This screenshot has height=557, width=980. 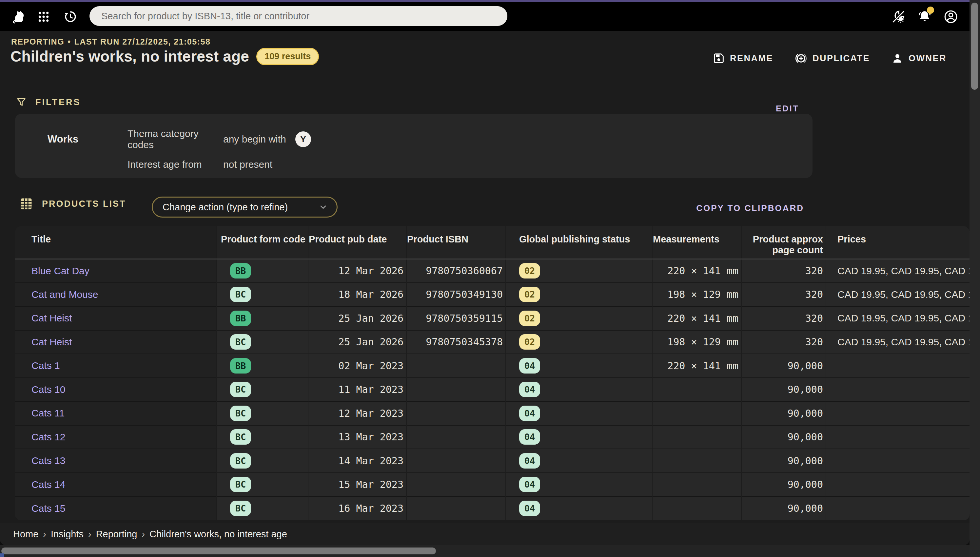 I want to click on theme-toggle-button, so click(x=898, y=17).